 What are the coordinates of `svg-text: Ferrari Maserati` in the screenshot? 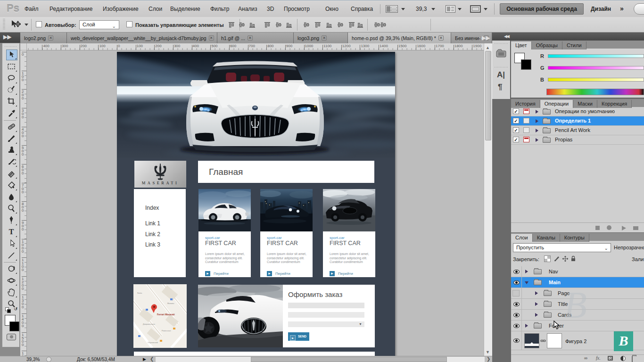 It's located at (166, 314).